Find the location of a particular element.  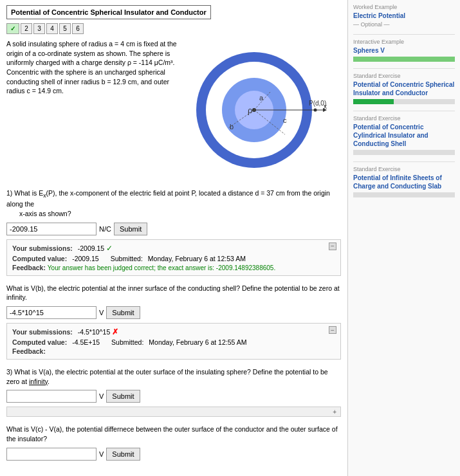

worked-example-label: Worked Example is located at coordinates (404, 7).